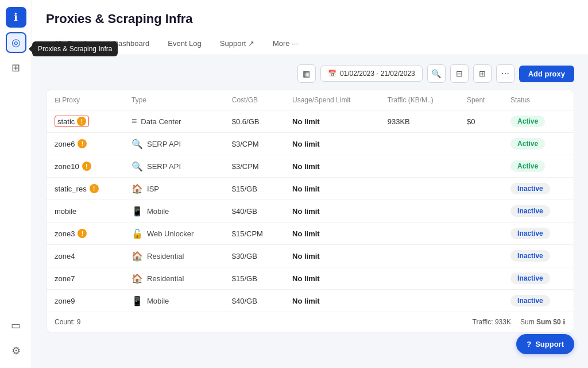 This screenshot has height=368, width=588. I want to click on proxy-name: zone4, so click(85, 256).